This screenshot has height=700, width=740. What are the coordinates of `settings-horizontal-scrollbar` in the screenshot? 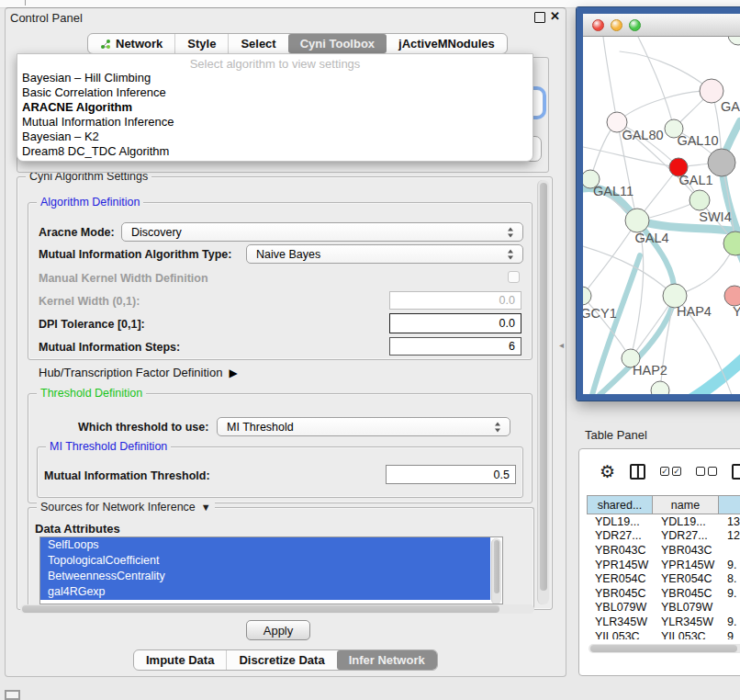 It's located at (277, 609).